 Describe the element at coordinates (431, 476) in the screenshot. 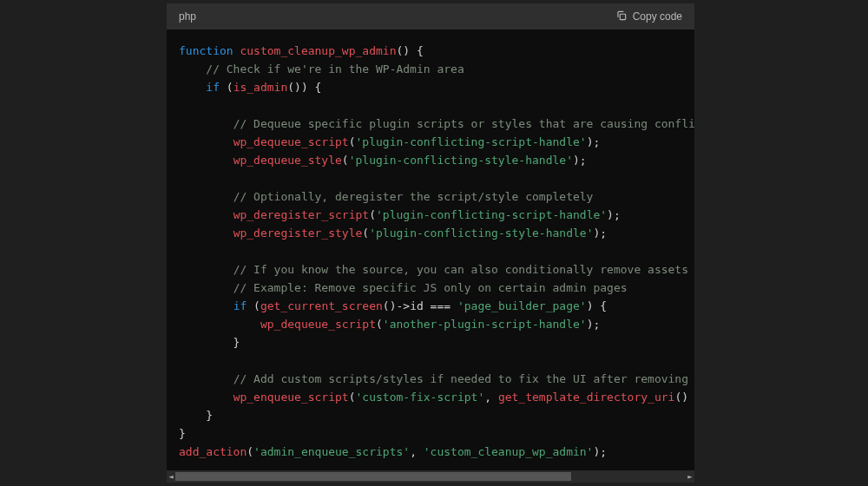

I see `horizontal-scrollbar: ◄ ►` at that location.